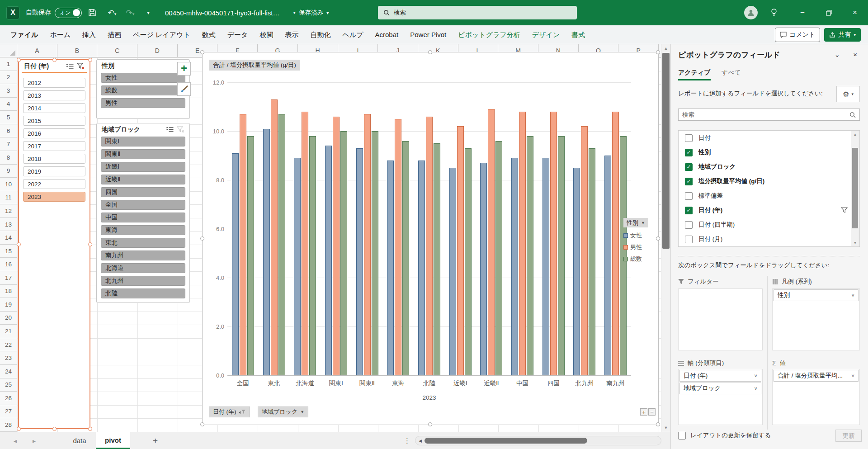 The image size is (868, 449). What do you see at coordinates (118, 51) in the screenshot?
I see `column-header-C: C` at bounding box center [118, 51].